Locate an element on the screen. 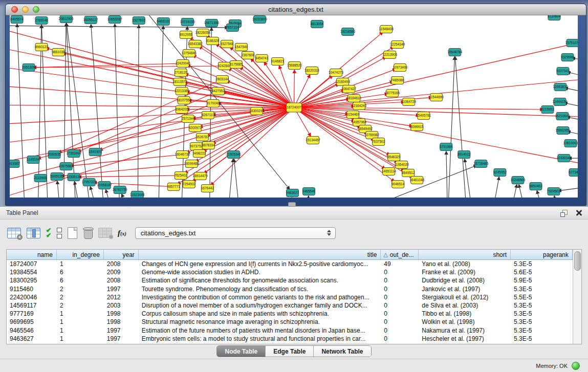 This screenshot has width=588, height=372. select-rows-button: ✔✔ is located at coordinates (49, 233).